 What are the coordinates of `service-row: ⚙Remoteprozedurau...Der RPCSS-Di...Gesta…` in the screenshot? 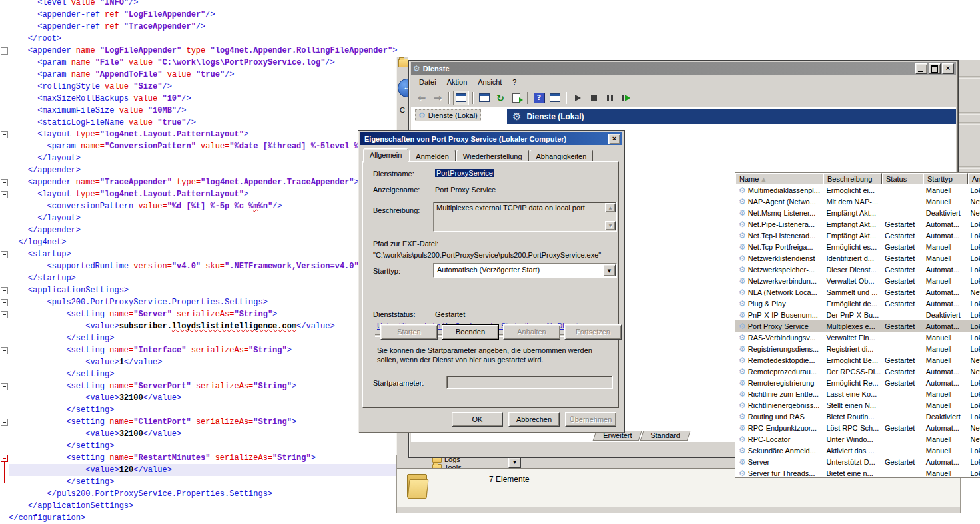 It's located at (858, 372).